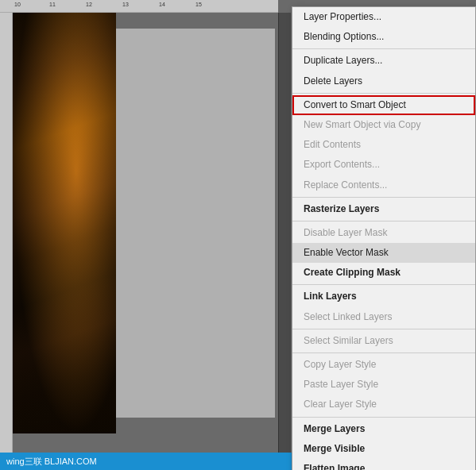 This screenshot has height=470, width=476. I want to click on menu-item-enable-vector-mask: Enable Vector Mask, so click(384, 252).